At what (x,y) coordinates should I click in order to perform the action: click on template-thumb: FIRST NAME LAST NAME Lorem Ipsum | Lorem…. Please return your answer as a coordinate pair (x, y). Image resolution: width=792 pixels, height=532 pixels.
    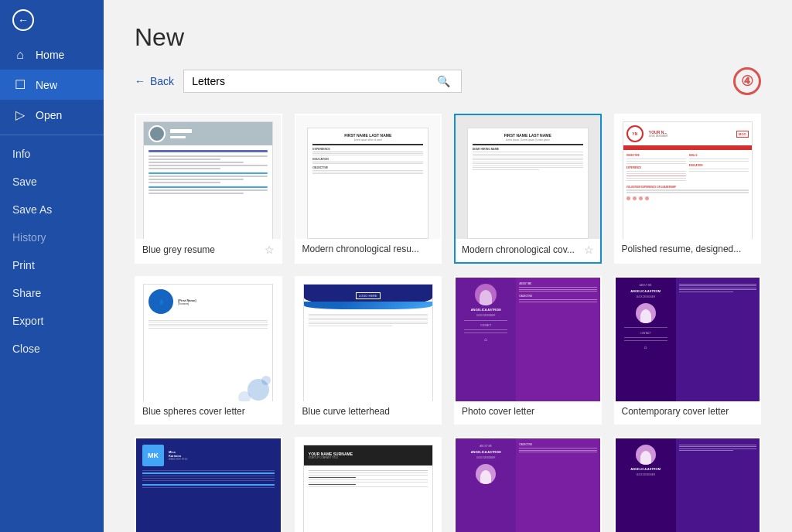
    Looking at the image, I should click on (527, 177).